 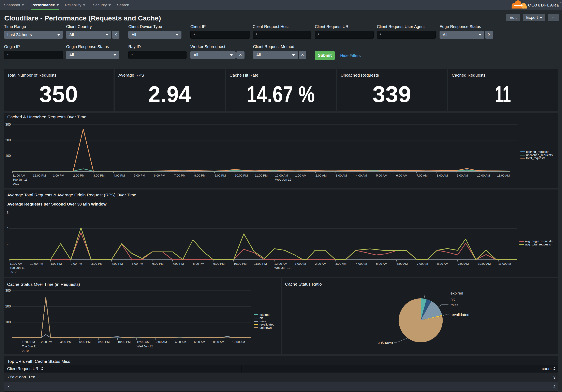 I want to click on svg-text:Cached & Uncached Requests Ove: Cached & Uncached Requests Over Time, so click(x=47, y=117).